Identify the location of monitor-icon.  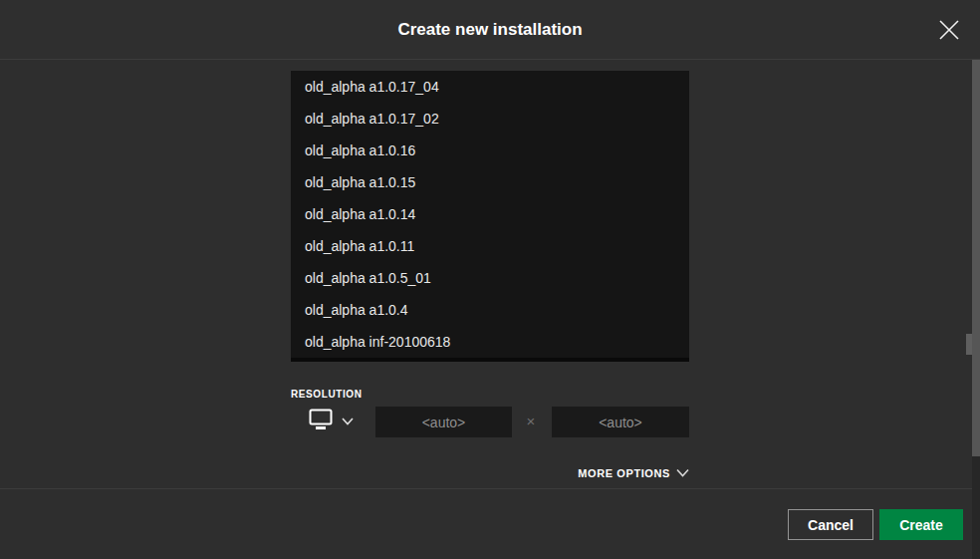
(321, 420).